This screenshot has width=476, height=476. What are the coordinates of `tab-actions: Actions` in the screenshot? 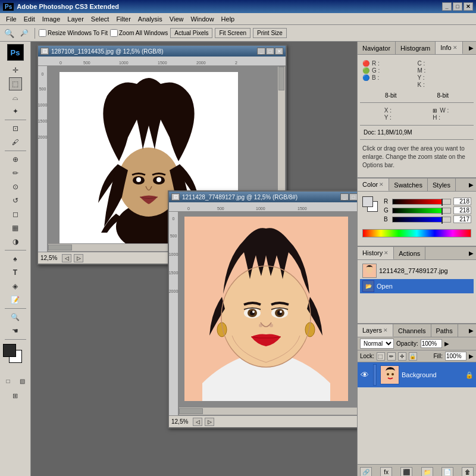 It's located at (409, 253).